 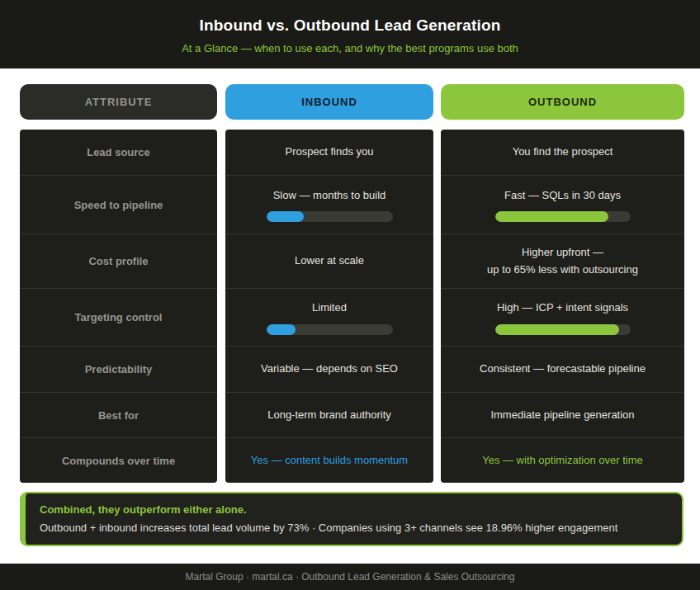 I want to click on cell-text: Limited, so click(x=329, y=308).